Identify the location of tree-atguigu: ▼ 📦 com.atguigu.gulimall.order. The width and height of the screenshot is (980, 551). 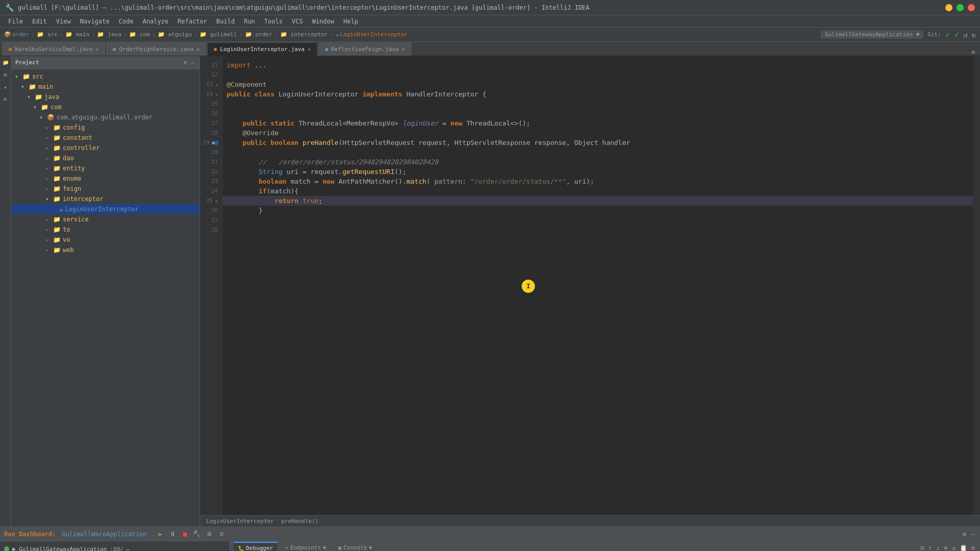
(105, 117).